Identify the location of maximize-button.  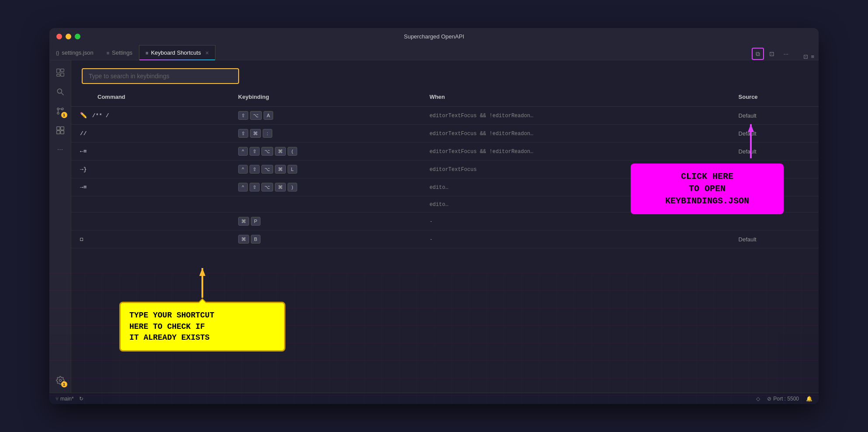
(78, 37).